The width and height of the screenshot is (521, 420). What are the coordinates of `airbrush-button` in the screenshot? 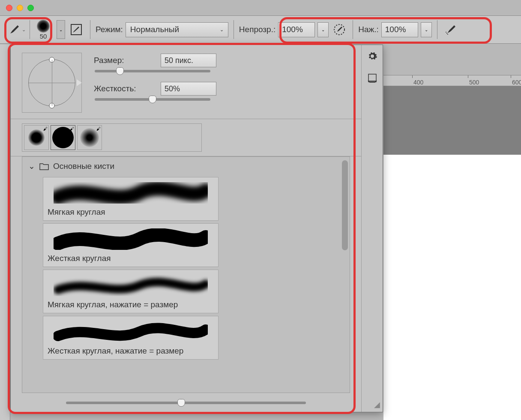 It's located at (451, 30).